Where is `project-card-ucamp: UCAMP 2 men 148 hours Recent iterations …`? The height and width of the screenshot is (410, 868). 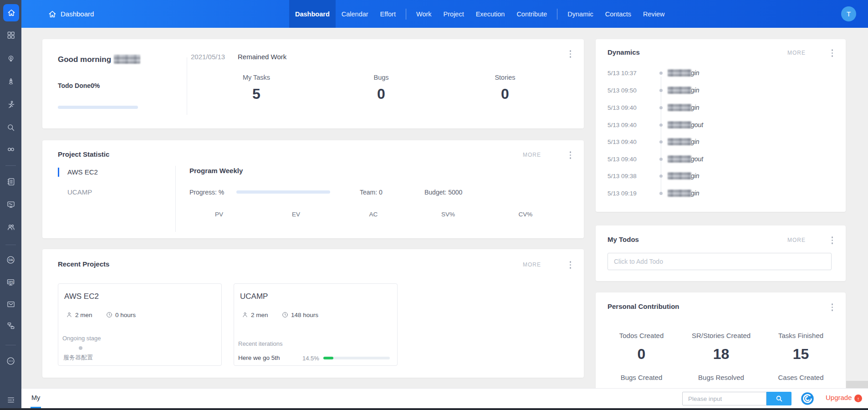 project-card-ucamp: UCAMP 2 men 148 hours Recent iterations … is located at coordinates (316, 324).